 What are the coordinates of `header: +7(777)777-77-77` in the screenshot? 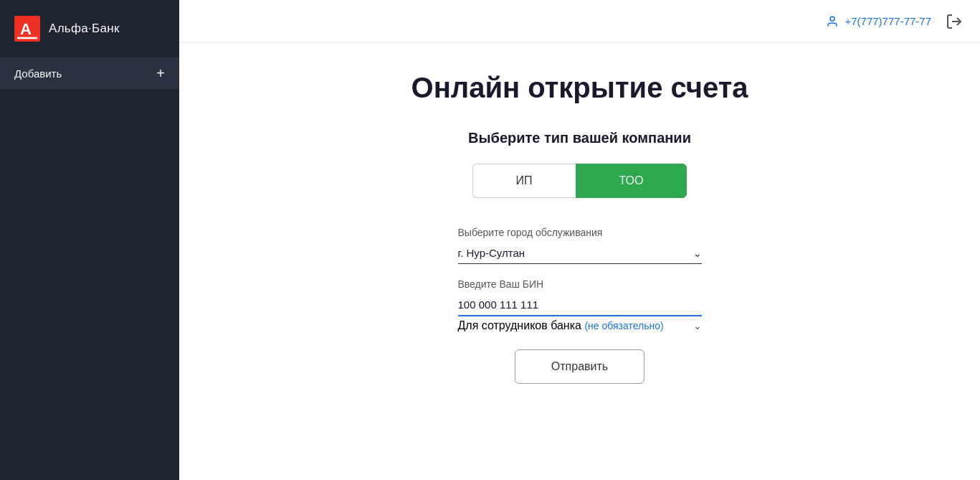 It's located at (579, 22).